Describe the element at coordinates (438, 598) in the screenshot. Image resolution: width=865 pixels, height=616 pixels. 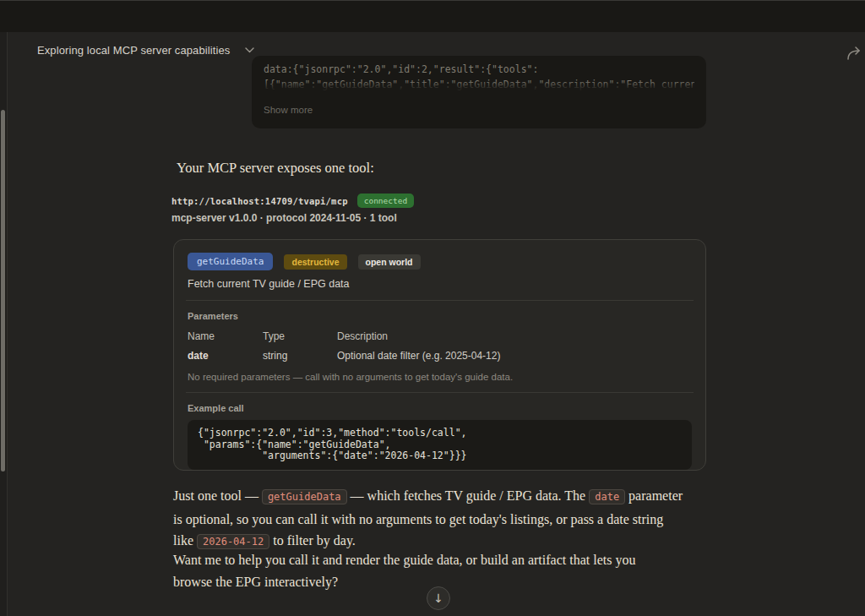
I see `arrow-down-icon: ↓` at that location.